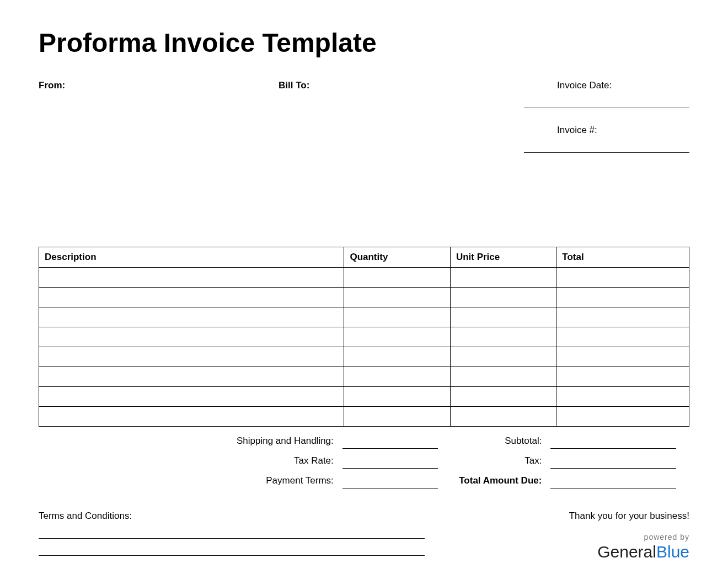  What do you see at coordinates (557, 516) in the screenshot?
I see `thank-you-text: Thank you for your business!` at bounding box center [557, 516].